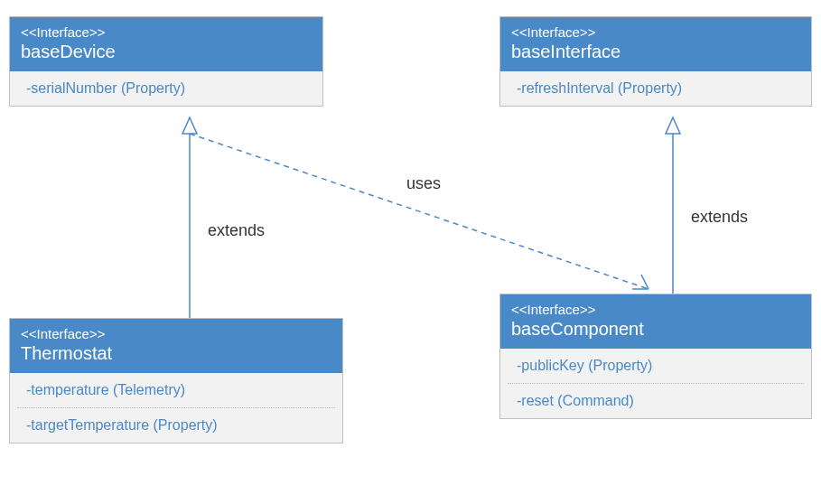 The height and width of the screenshot is (504, 821). I want to click on class-header: <<Interface>> Thermostat, so click(176, 346).